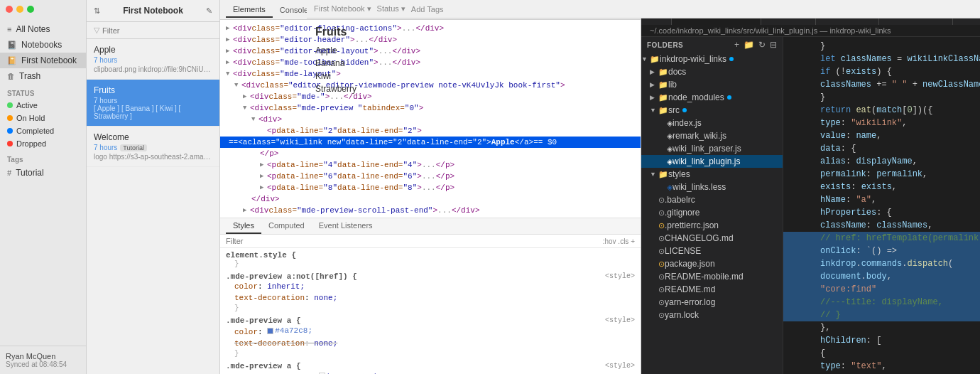  Describe the element at coordinates (430, 131) in the screenshot. I see `html-line: <p data-line="2" data-line-end="2">` at that location.